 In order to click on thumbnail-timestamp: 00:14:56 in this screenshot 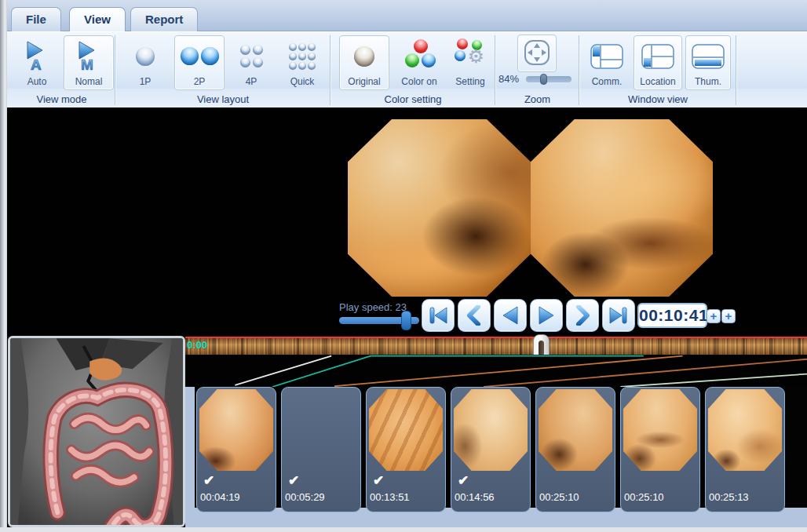, I will do `click(474, 497)`.